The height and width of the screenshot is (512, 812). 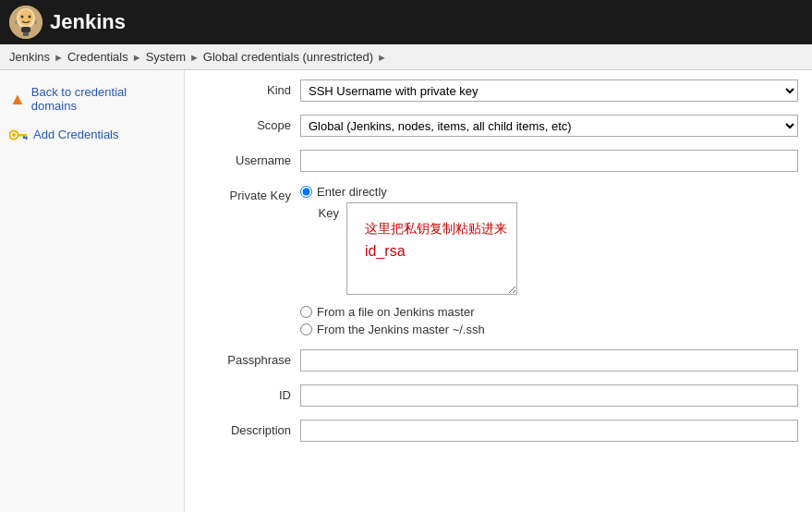 I want to click on scope-row: Scope Global (Jenkins, nodes, items, all…, so click(x=499, y=128).